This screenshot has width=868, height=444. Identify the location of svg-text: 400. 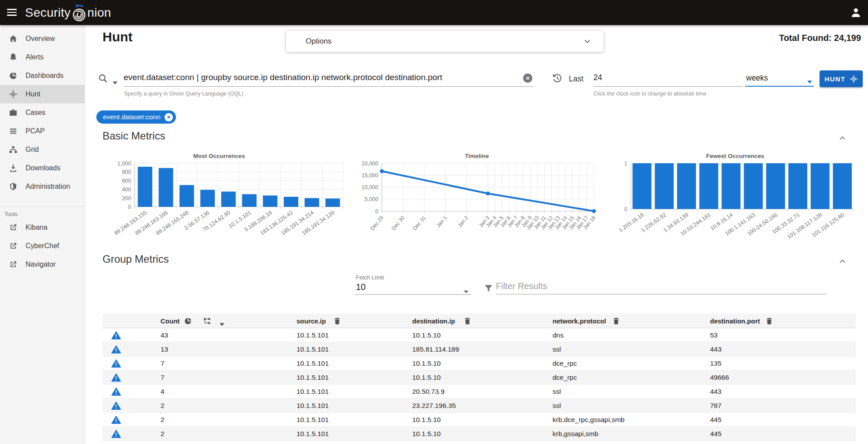
(127, 190).